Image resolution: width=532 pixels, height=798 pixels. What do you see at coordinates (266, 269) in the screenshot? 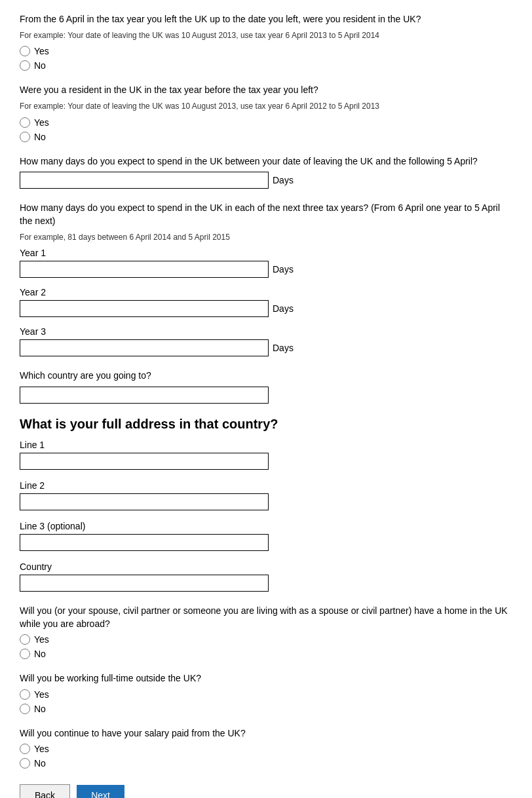
I see `year1-input-row: Days` at bounding box center [266, 269].